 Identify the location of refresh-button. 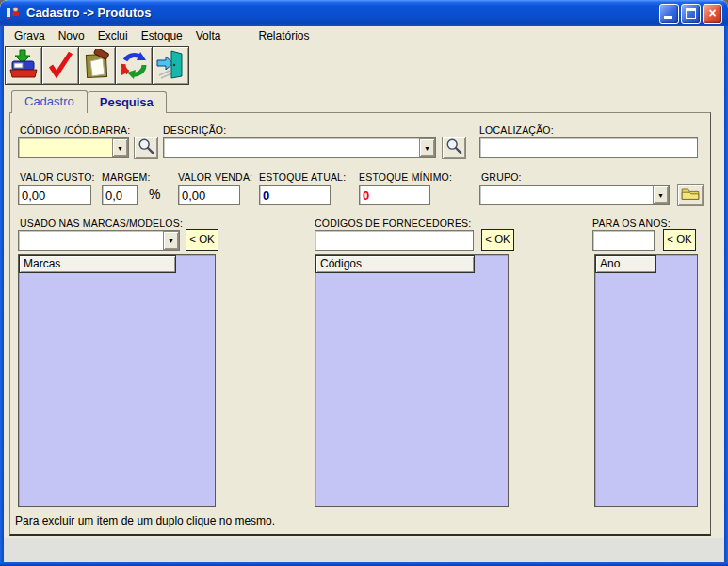
(134, 66).